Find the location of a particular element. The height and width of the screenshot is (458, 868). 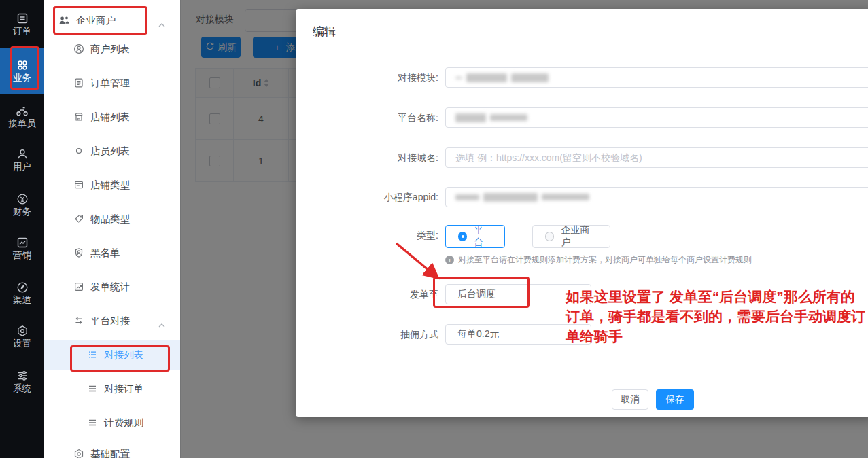

radio-selected-icon is located at coordinates (462, 236).